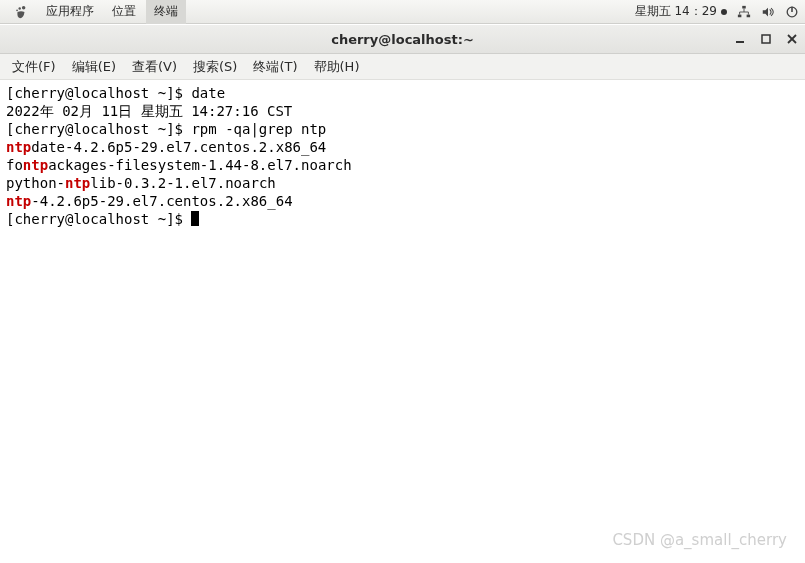 Image resolution: width=805 pixels, height=563 pixels. What do you see at coordinates (792, 12) in the screenshot?
I see `power-icon` at bounding box center [792, 12].